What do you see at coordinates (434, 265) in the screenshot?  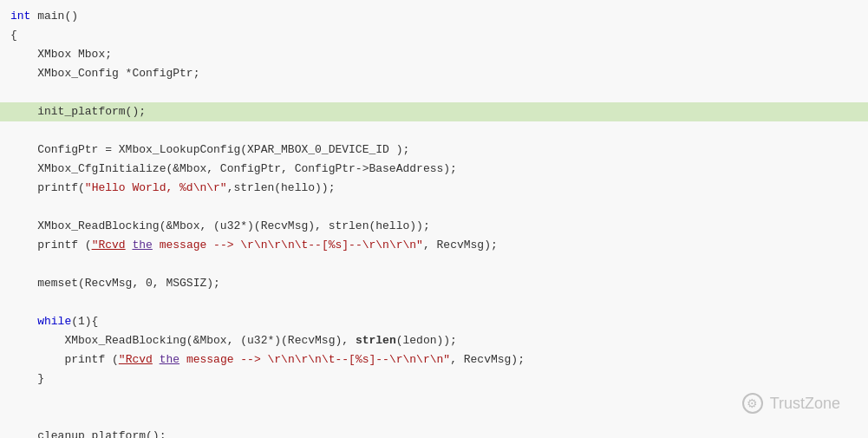 I see `code-line-blank4` at bounding box center [434, 265].